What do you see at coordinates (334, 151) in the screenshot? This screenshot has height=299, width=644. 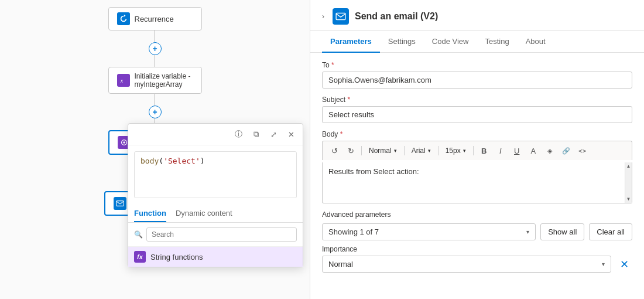 I see `undo-btn: ↺` at bounding box center [334, 151].